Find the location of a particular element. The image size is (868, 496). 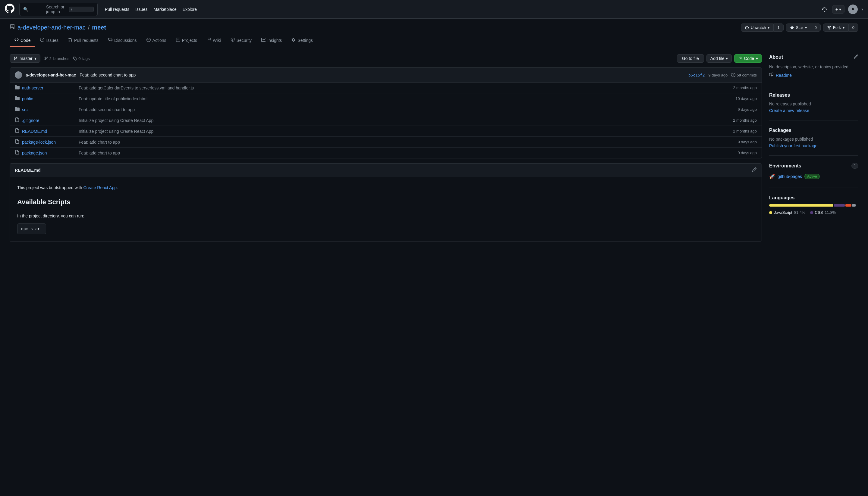

css-dot is located at coordinates (811, 213).